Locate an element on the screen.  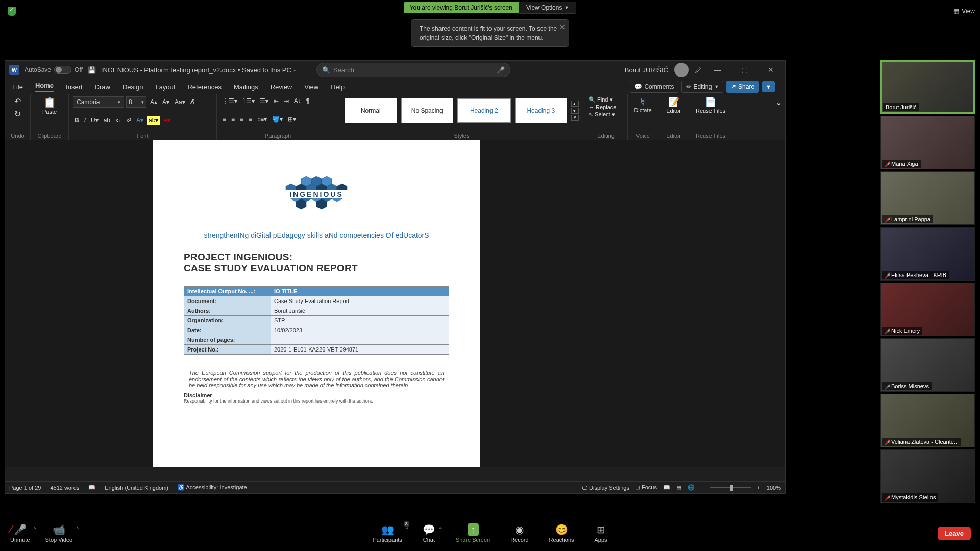
tab-draw: Draw is located at coordinates (103, 87).